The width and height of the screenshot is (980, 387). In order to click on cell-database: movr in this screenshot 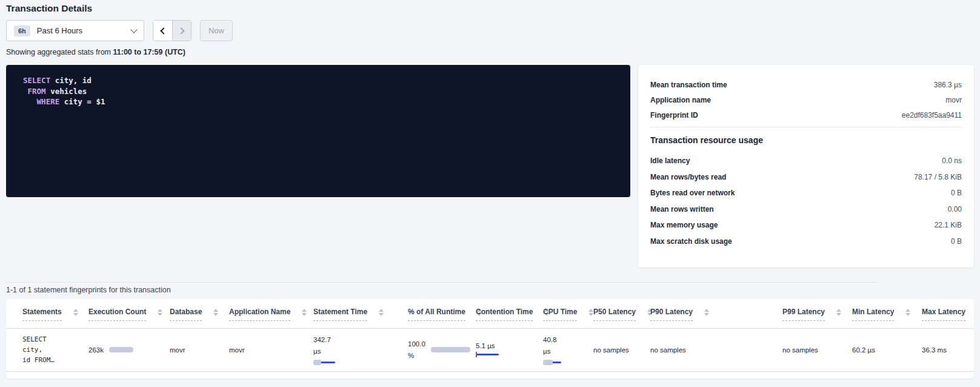, I will do `click(183, 349)`.